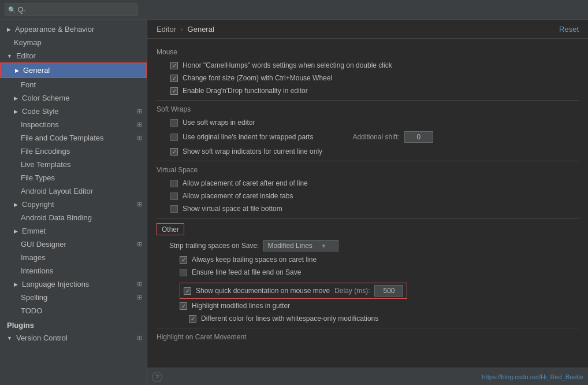 The height and width of the screenshot is (385, 588). What do you see at coordinates (174, 91) in the screenshot?
I see `checkbox-drag-drop` at bounding box center [174, 91].